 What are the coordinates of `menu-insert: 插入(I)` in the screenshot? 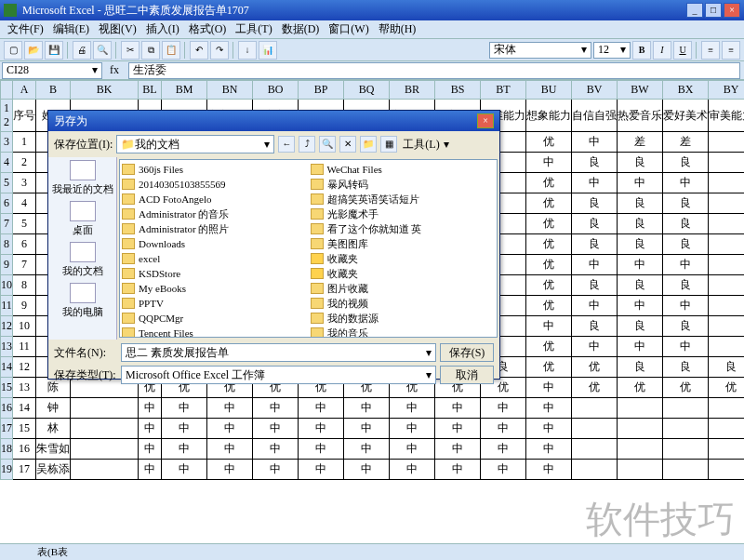 It's located at (163, 30).